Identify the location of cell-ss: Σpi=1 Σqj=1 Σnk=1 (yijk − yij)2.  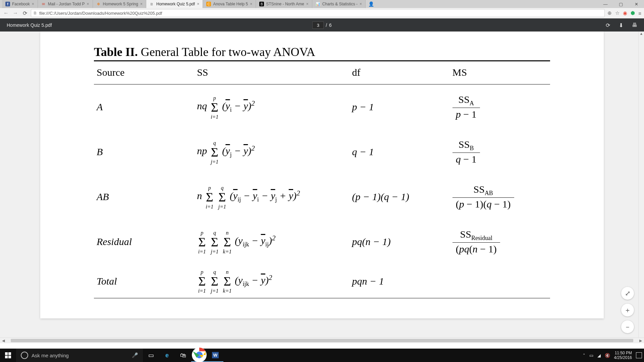
(272, 242).